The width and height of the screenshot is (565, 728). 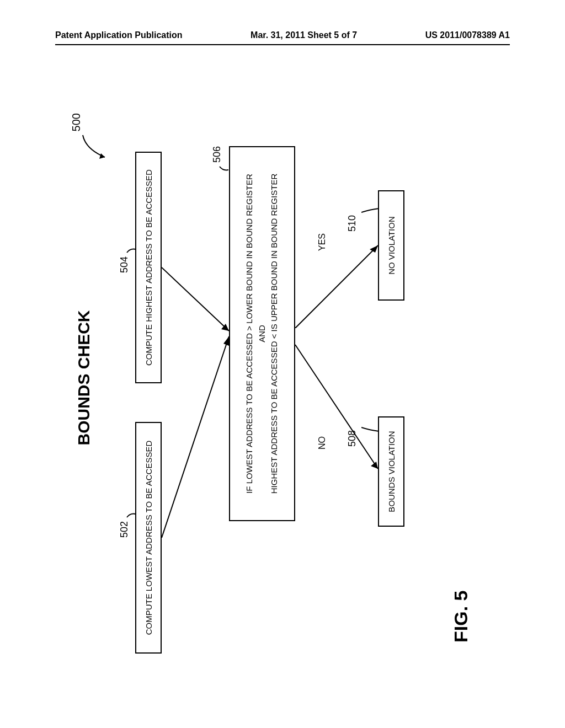 What do you see at coordinates (461, 617) in the screenshot?
I see `figure-label: FIG. 5` at bounding box center [461, 617].